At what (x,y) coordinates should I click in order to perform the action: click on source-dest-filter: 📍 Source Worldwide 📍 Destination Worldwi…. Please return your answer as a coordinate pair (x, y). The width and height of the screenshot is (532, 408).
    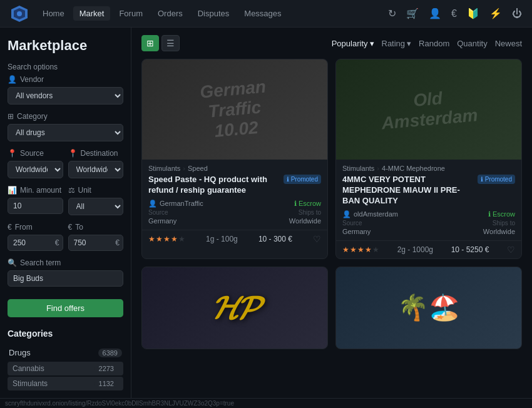
    Looking at the image, I should click on (65, 164).